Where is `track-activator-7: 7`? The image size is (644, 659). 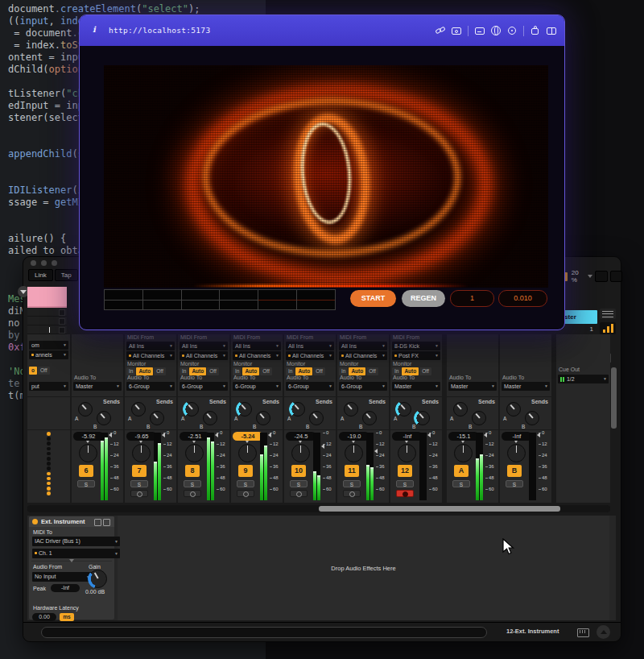 track-activator-7: 7 is located at coordinates (139, 470).